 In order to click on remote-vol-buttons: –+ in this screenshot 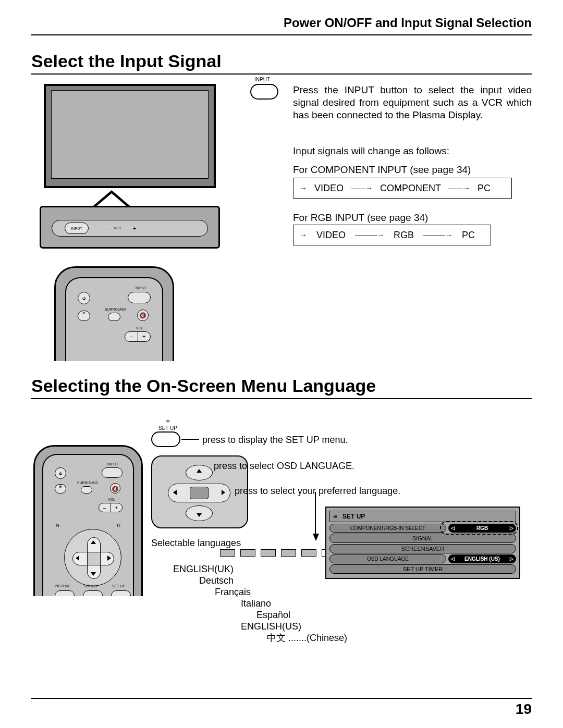, I will do `click(138, 337)`.